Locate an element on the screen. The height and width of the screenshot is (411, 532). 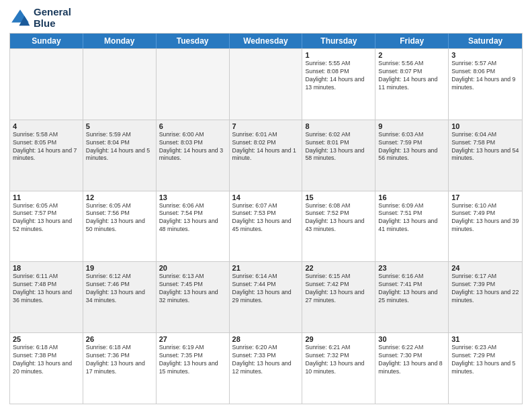
sunset-label: Sunset: 7:48 PM is located at coordinates (35, 284).